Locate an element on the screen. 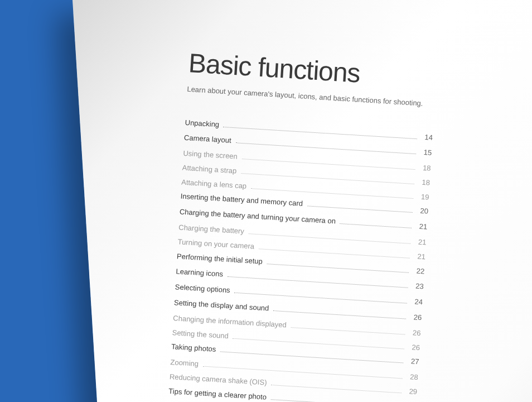  toc-label: Attaching a lens cap is located at coordinates (214, 184).